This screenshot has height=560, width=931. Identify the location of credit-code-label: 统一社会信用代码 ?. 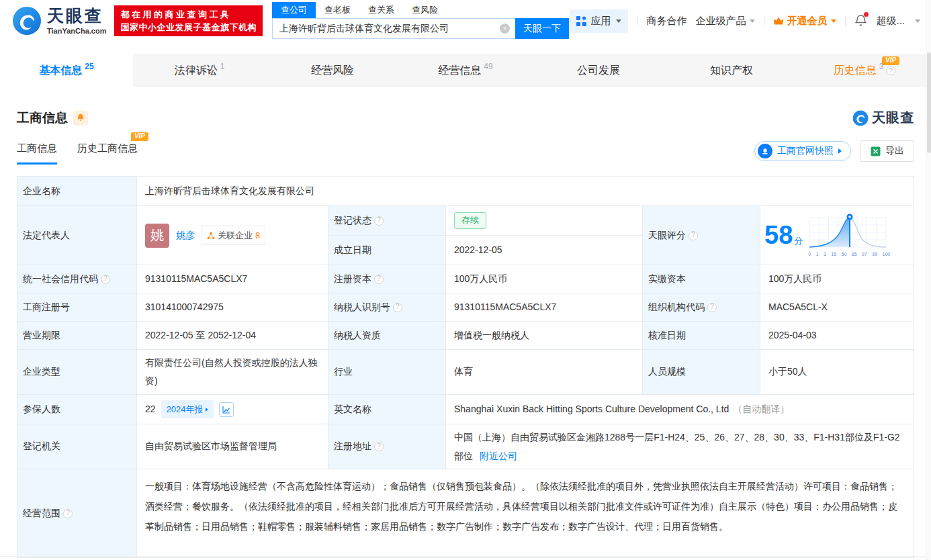
(77, 279).